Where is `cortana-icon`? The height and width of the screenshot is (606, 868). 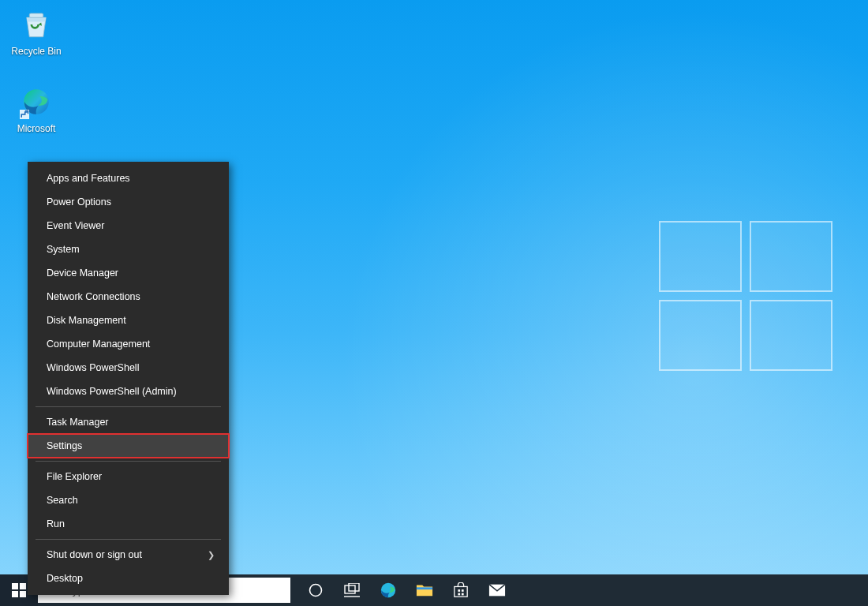
cortana-icon is located at coordinates (316, 590).